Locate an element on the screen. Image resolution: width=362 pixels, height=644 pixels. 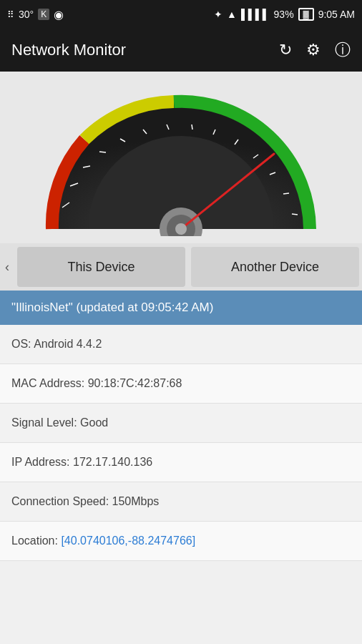
info-button: ⓘ is located at coordinates (343, 50).